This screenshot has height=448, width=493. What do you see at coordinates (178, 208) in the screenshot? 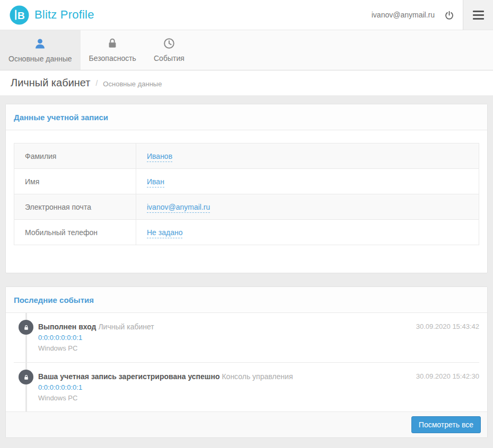
I see `field-value-email: ivanov@anymail.ru` at bounding box center [178, 208].